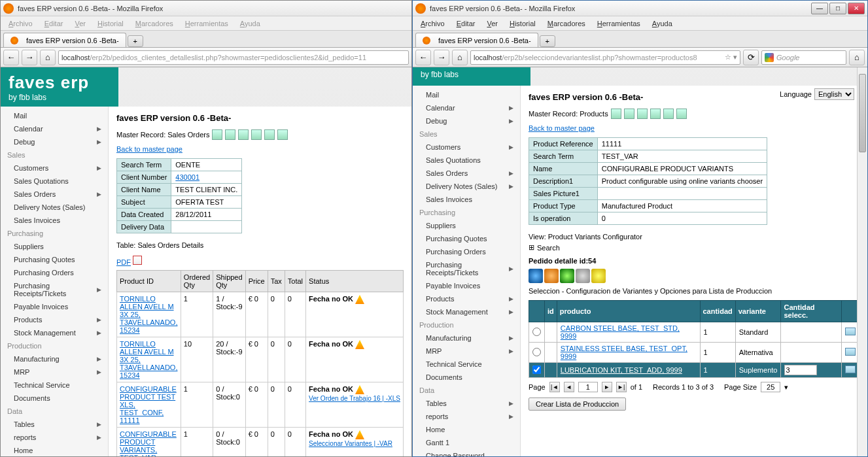 This screenshot has height=457, width=868. What do you see at coordinates (536, 370) in the screenshot?
I see `row-checkbox` at bounding box center [536, 370].